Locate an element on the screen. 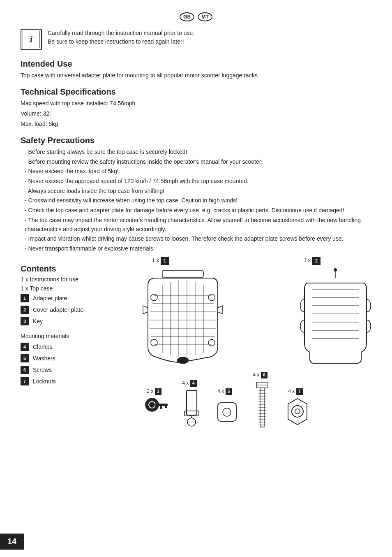 This screenshot has height=557, width=392. adapter-plate-svg is located at coordinates (183, 316).